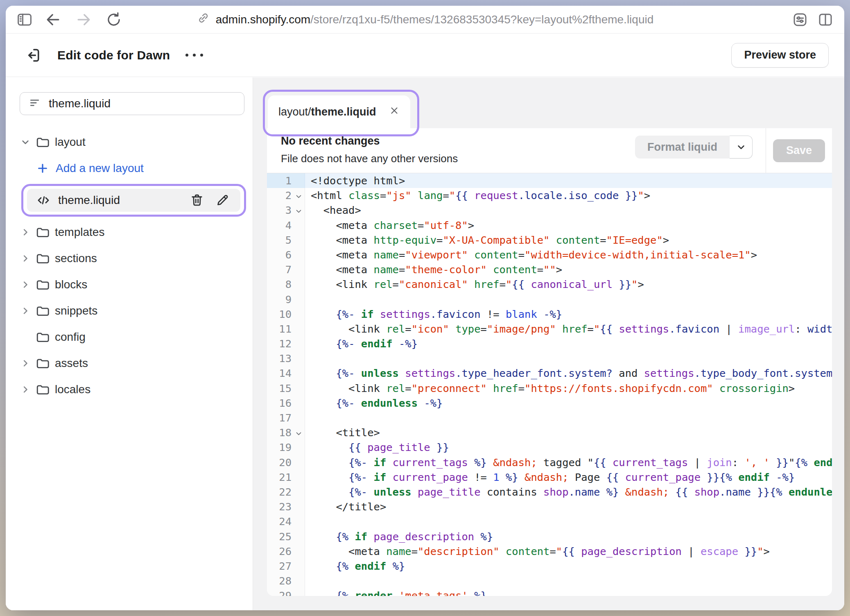 This screenshot has width=850, height=616. Describe the element at coordinates (549, 492) in the screenshot. I see `code-line: 22 {%- unless page_title contains shop.n…` at that location.